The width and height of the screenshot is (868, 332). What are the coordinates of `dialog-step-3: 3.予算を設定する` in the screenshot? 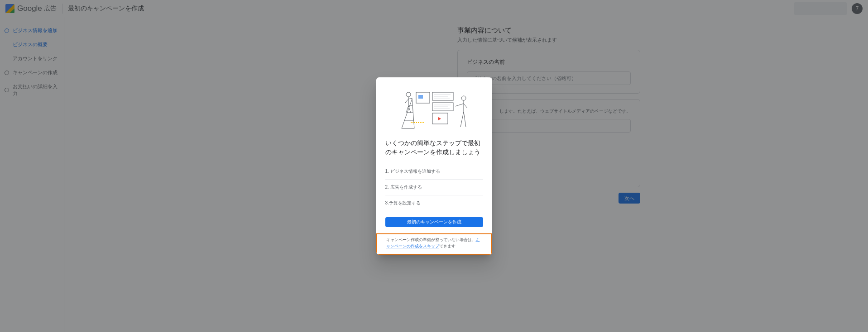 It's located at (434, 203).